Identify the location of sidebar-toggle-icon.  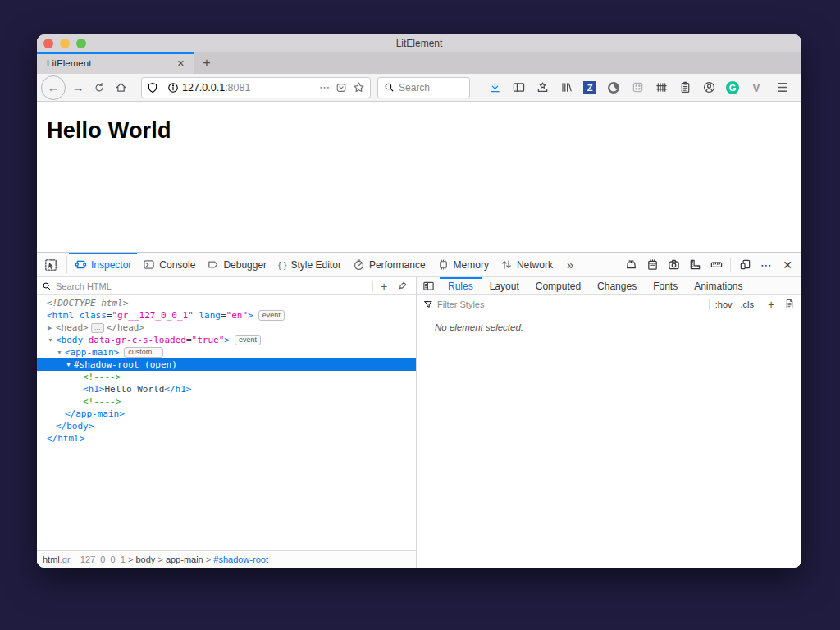
(428, 285).